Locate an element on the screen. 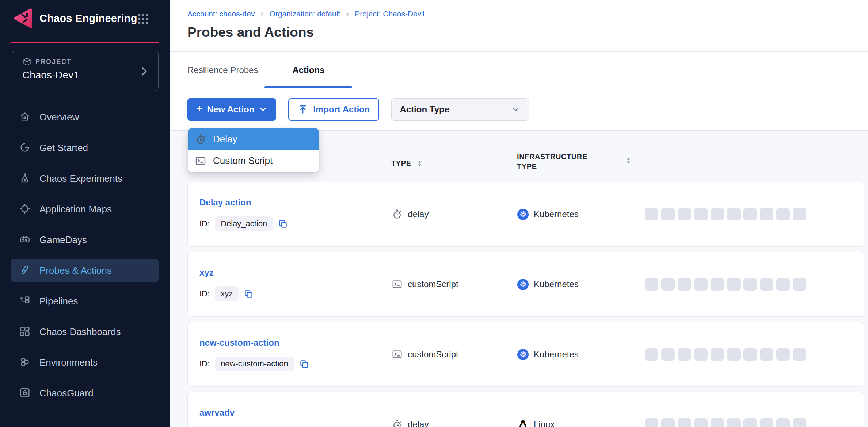 Image resolution: width=868 pixels, height=427 pixels. new-action-menu: Delay Custom Script is located at coordinates (254, 150).